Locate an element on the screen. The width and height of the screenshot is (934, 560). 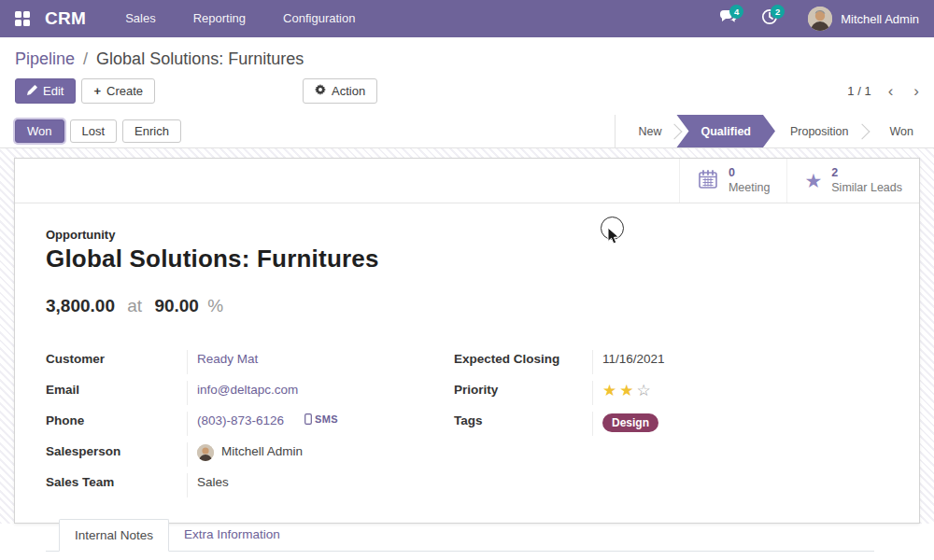
email-label: Email is located at coordinates (116, 388).